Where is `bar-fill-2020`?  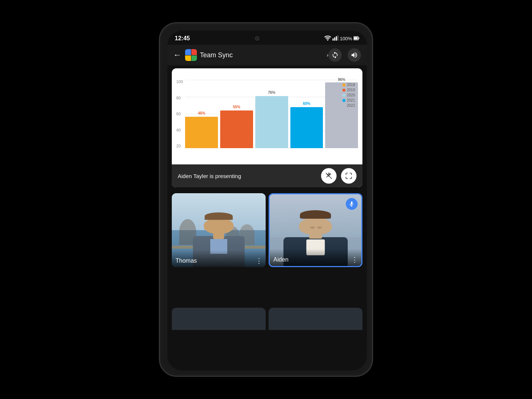 bar-fill-2020 is located at coordinates (272, 122).